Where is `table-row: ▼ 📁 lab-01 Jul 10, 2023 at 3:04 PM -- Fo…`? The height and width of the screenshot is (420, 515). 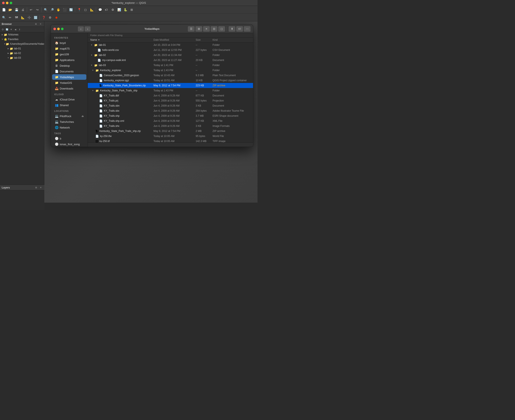
table-row: ▼ 📁 lab-01 Jul 10, 2023 at 3:04 PM -- Fo… is located at coordinates (170, 45).